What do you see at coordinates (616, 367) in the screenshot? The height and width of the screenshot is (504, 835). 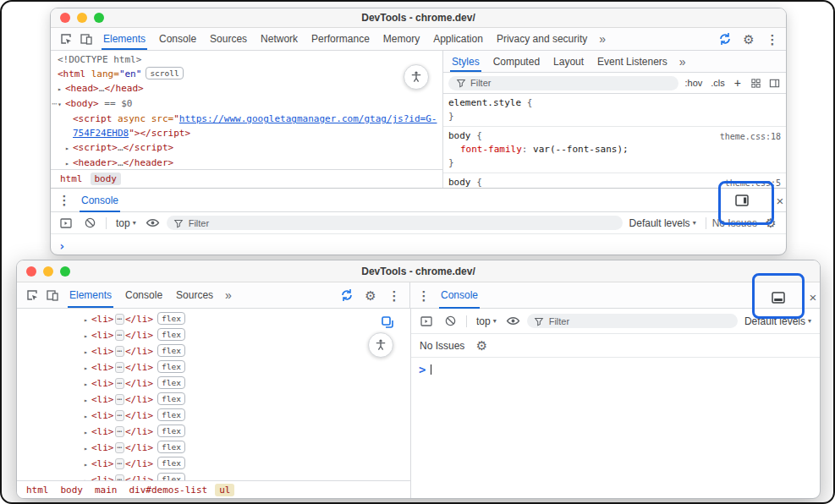 I see `console-prompt: >` at bounding box center [616, 367].